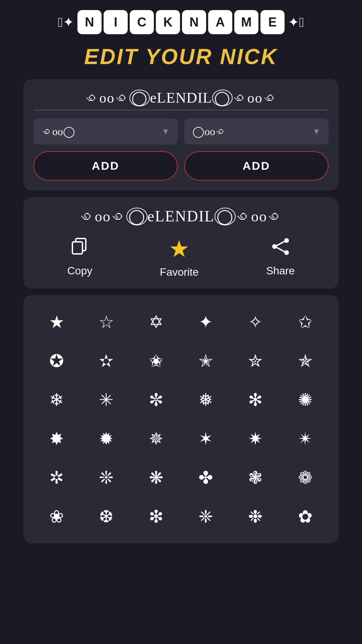 Image resolution: width=362 pixels, height=644 pixels. What do you see at coordinates (181, 57) in the screenshot?
I see `page-title: EDIT YOUR NICK` at bounding box center [181, 57].